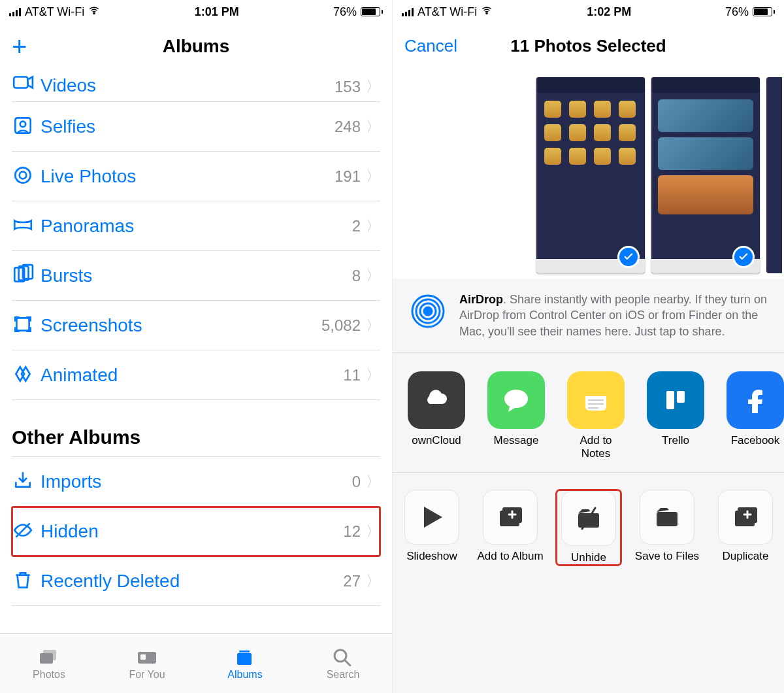  What do you see at coordinates (245, 663) in the screenshot?
I see `tab-albums: Albums` at bounding box center [245, 663].